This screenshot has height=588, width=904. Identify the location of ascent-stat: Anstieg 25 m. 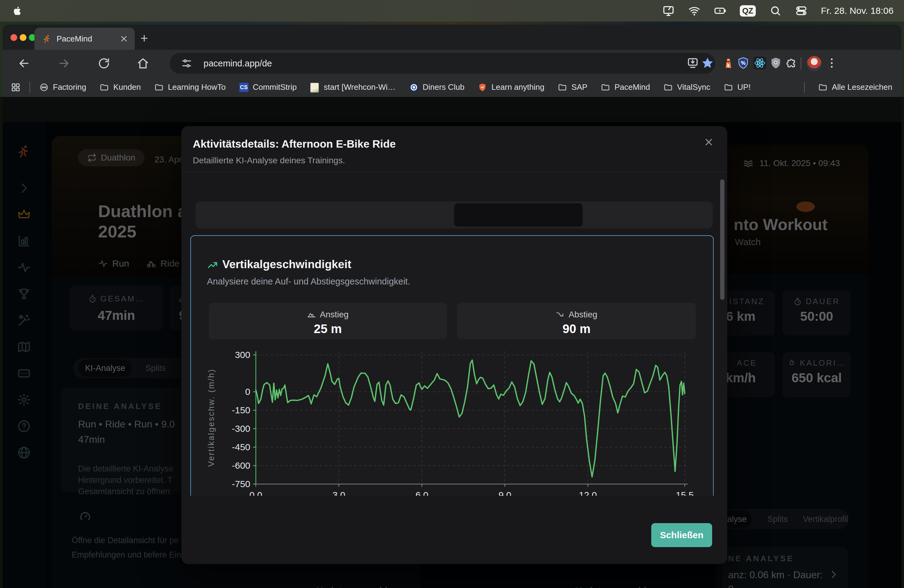
(328, 321).